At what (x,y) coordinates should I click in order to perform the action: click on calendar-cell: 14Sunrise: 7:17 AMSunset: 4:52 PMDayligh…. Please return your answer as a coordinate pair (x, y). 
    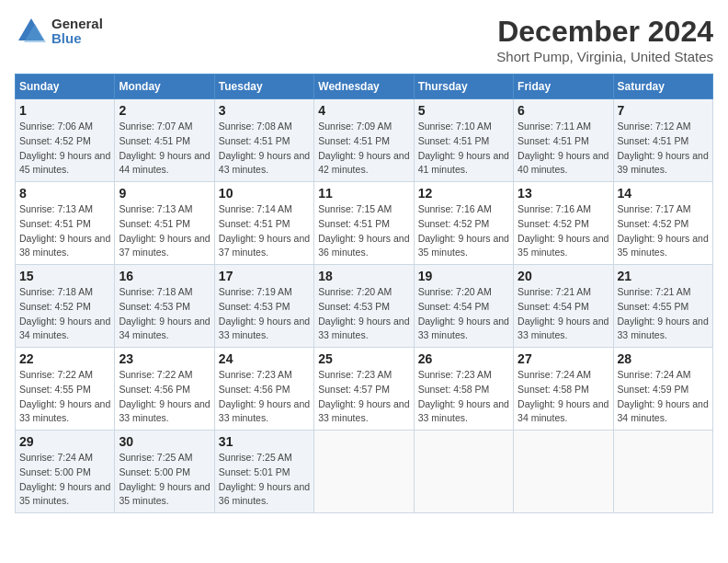
    Looking at the image, I should click on (663, 224).